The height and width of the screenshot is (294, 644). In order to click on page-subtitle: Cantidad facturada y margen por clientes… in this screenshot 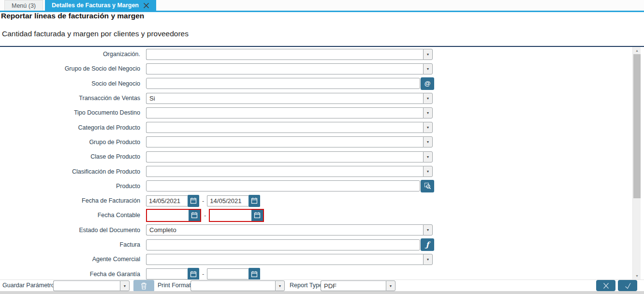, I will do `click(95, 34)`.